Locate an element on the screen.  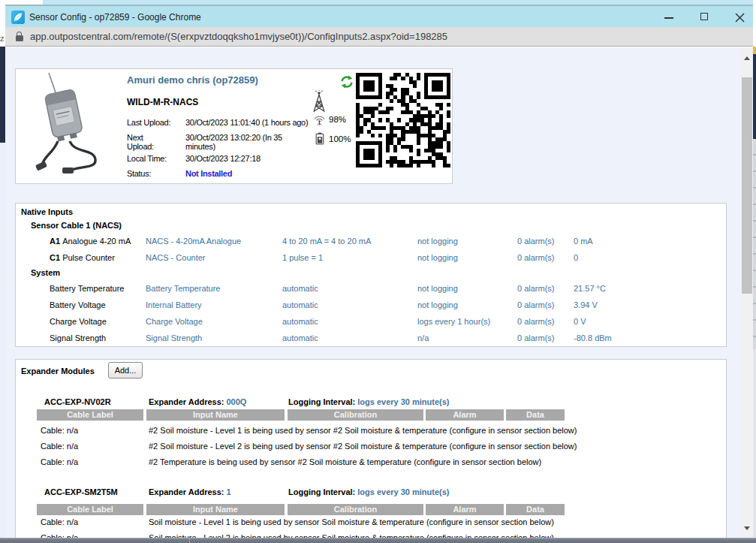
expander-model: ACC-EXP-NV02R is located at coordinates (78, 402).